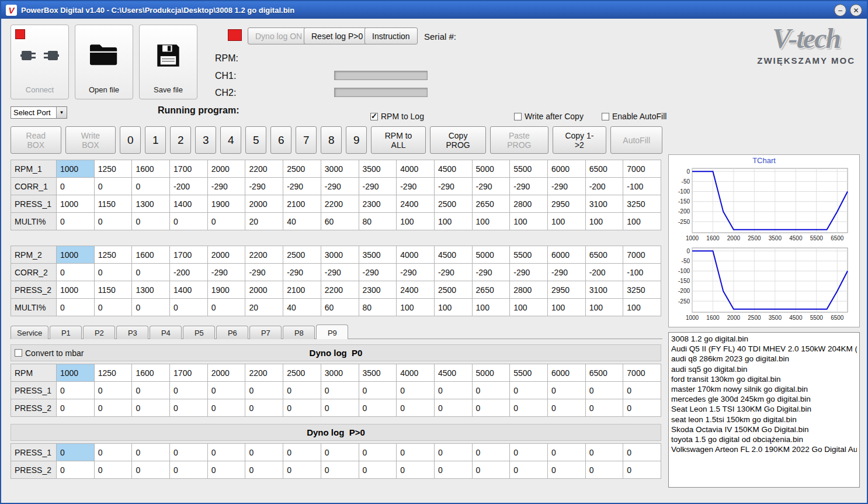  What do you see at coordinates (199, 332) in the screenshot?
I see `tab-p5: P5` at bounding box center [199, 332].